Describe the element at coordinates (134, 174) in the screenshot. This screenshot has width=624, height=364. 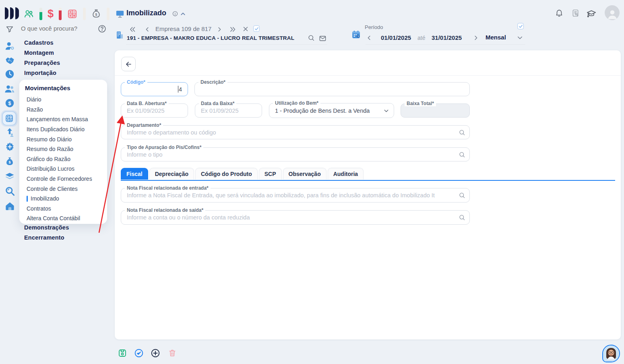
I see `tab-fiscal-active: Fiscal` at that location.